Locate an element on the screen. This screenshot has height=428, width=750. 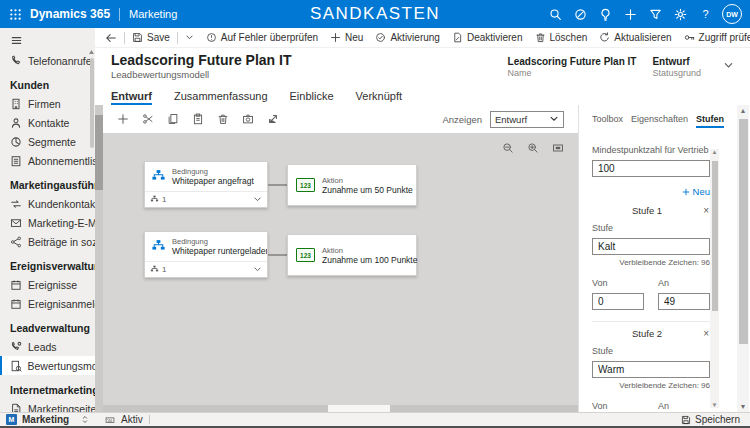
tab-entwurf: Entwurf is located at coordinates (132, 96).